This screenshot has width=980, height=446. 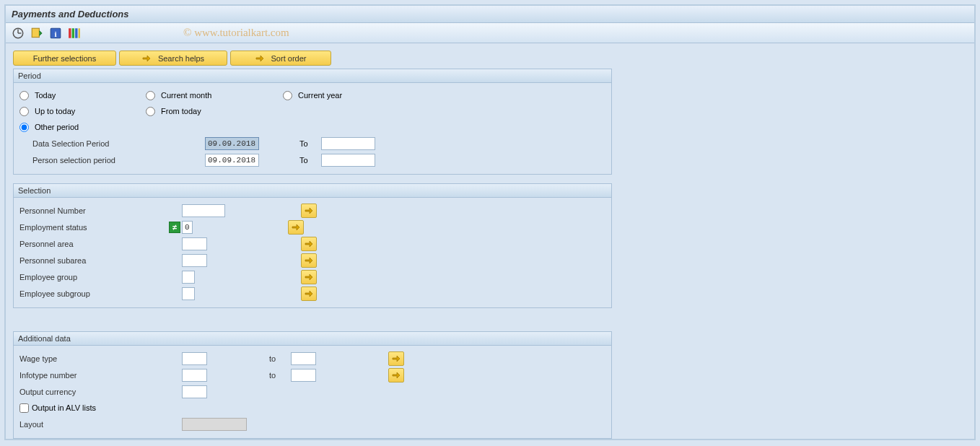 I want to click on personnel-subarea-input, so click(x=195, y=261).